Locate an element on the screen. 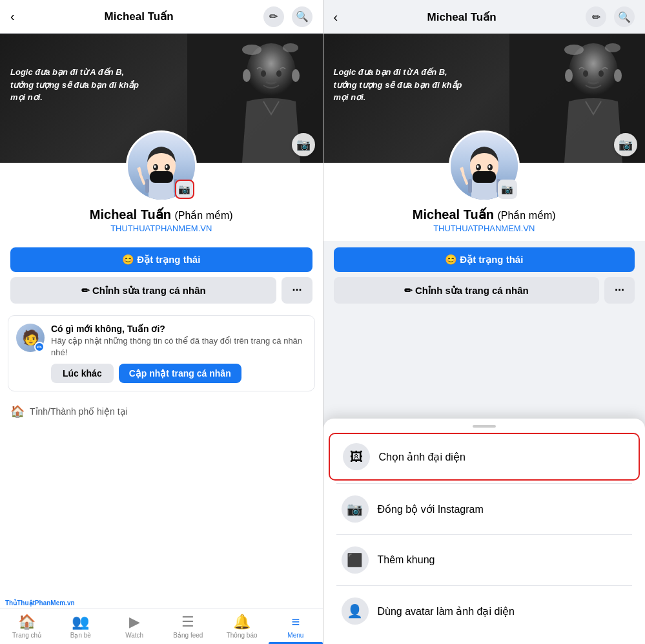  update-badge: ✏ is located at coordinates (39, 347).